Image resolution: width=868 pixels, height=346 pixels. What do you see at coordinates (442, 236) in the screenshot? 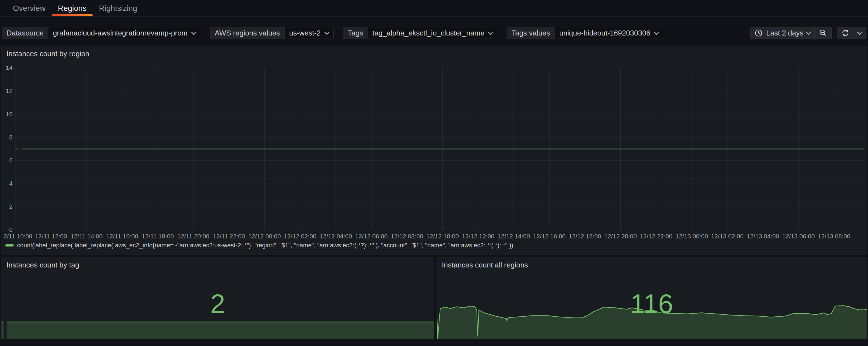
I see `x-axis-tick: 12/12 10:00` at bounding box center [442, 236].